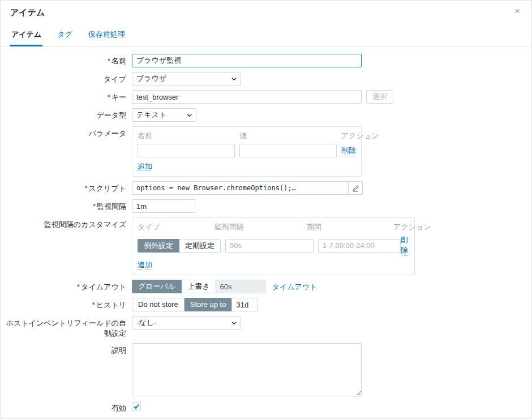  Describe the element at coordinates (517, 11) in the screenshot. I see `close-icon: ×` at that location.